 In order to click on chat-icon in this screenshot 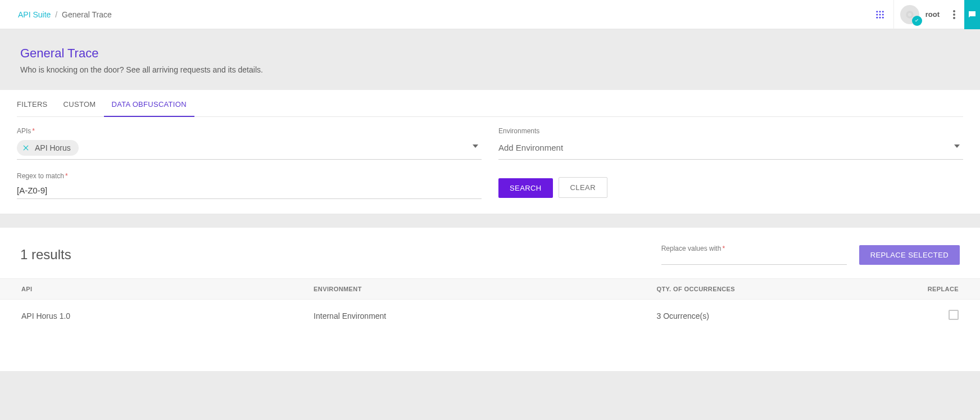, I will do `click(972, 15)`.